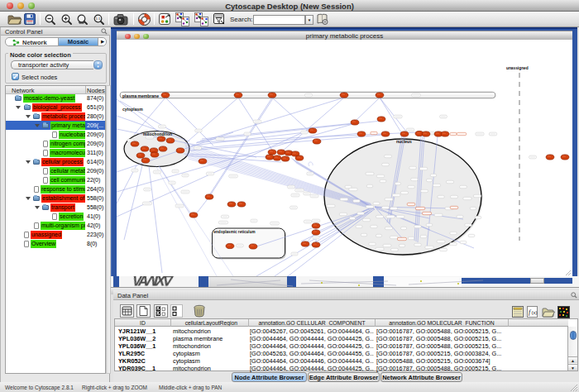 The height and width of the screenshot is (392, 579). Describe the element at coordinates (157, 134) in the screenshot. I see `svg-text: mitochondrion` at that location.